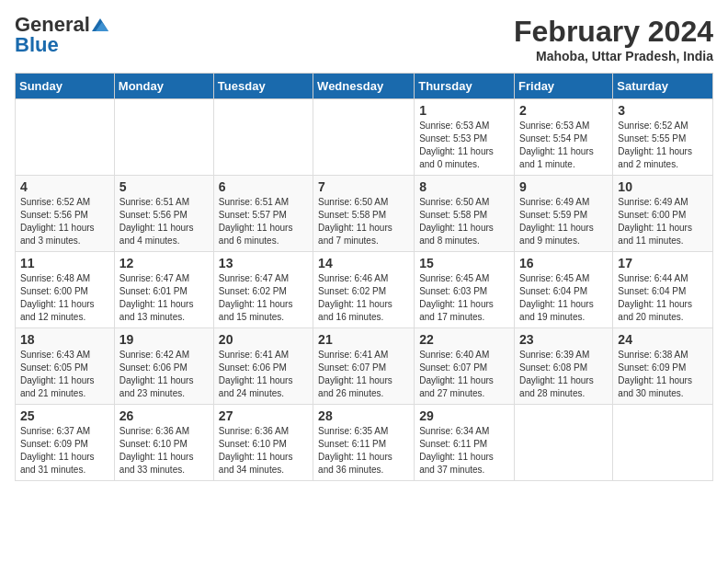 The height and width of the screenshot is (563, 728). I want to click on day-info: Sunrise: 6:46 AMSunset: 6:02 PMDaylight:…, so click(364, 298).